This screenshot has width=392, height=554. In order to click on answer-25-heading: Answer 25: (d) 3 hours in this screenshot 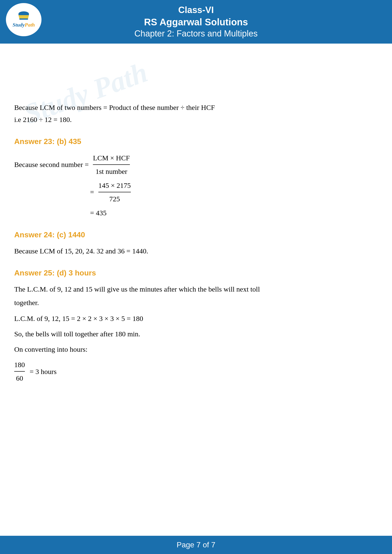, I will do `click(196, 273)`.